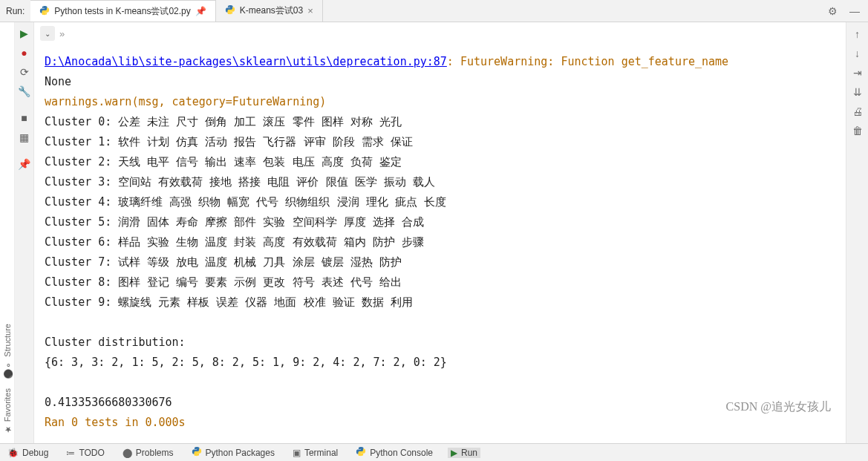 The image size is (868, 461). What do you see at coordinates (7, 411) in the screenshot?
I see `favorites-tool: ★Favorites` at bounding box center [7, 411].